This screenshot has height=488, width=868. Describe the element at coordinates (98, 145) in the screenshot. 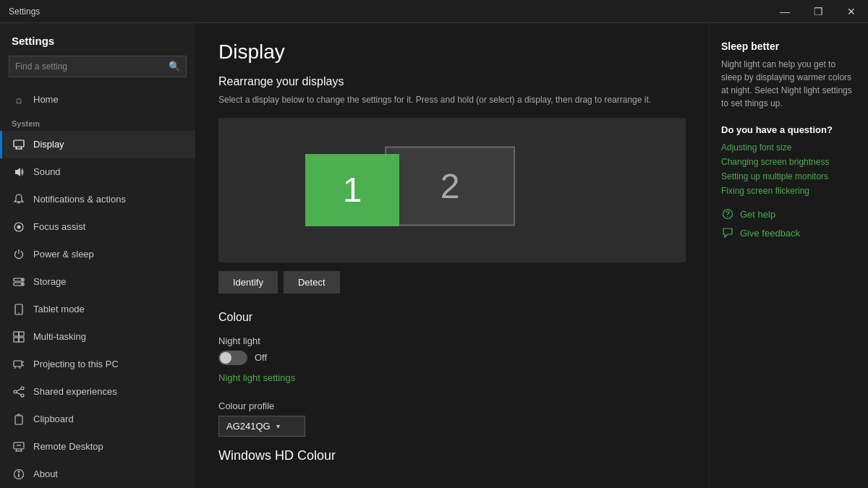

I see `sidebar-item-display: Display` at that location.